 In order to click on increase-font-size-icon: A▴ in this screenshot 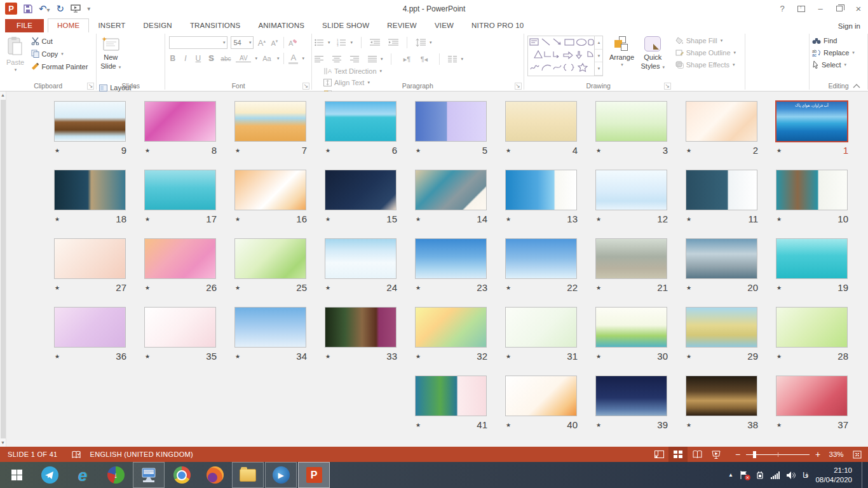, I will do `click(262, 43)`.